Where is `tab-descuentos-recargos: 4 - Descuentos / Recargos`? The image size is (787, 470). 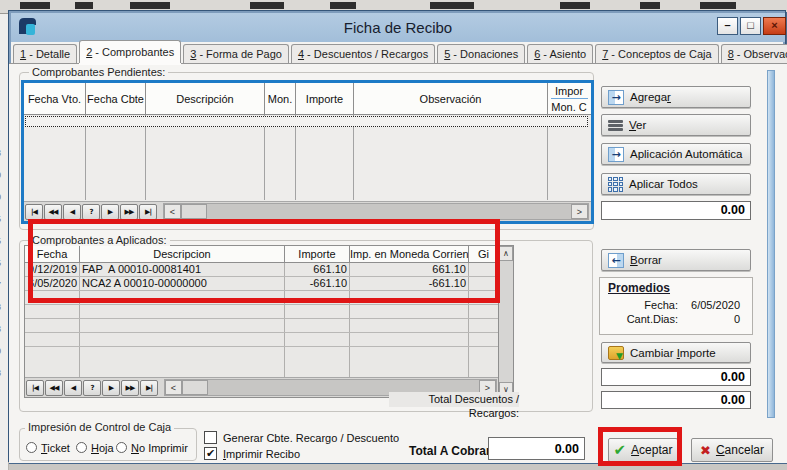
tab-descuentos-recargos: 4 - Descuentos / Recargos is located at coordinates (363, 54).